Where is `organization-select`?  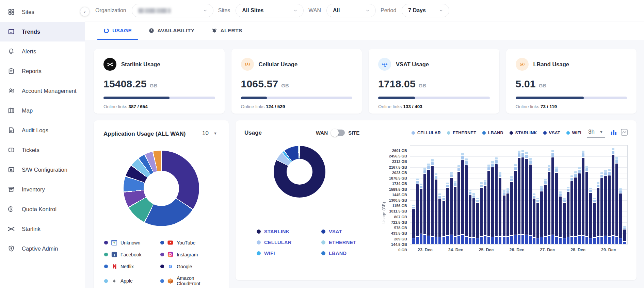
organization-select is located at coordinates (173, 11).